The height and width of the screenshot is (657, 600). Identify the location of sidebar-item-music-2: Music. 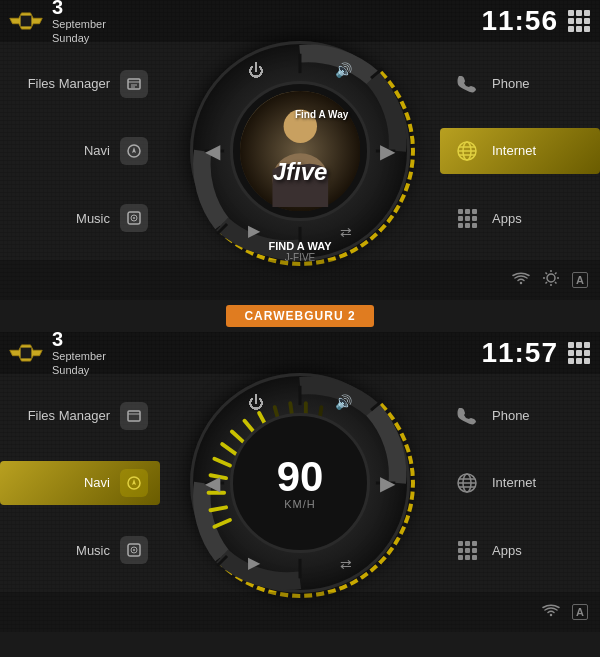
(80, 550).